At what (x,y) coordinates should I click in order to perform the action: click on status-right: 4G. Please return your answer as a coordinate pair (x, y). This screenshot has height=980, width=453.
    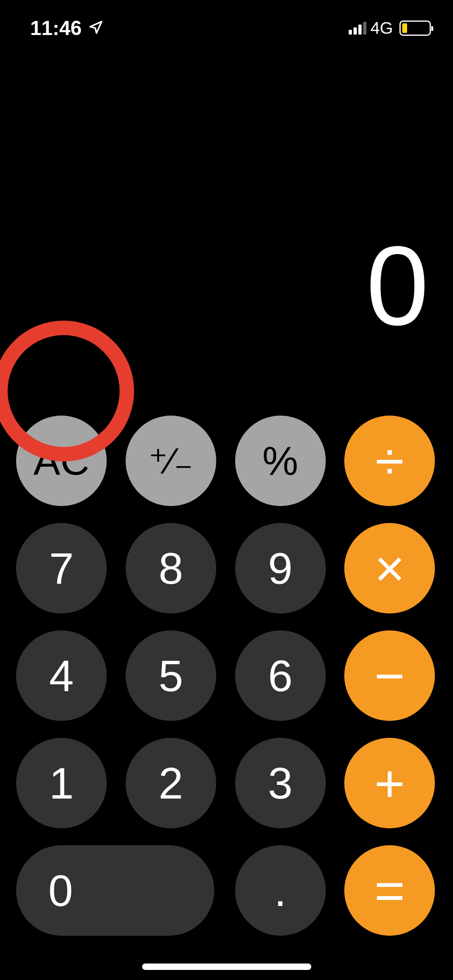
    Looking at the image, I should click on (390, 28).